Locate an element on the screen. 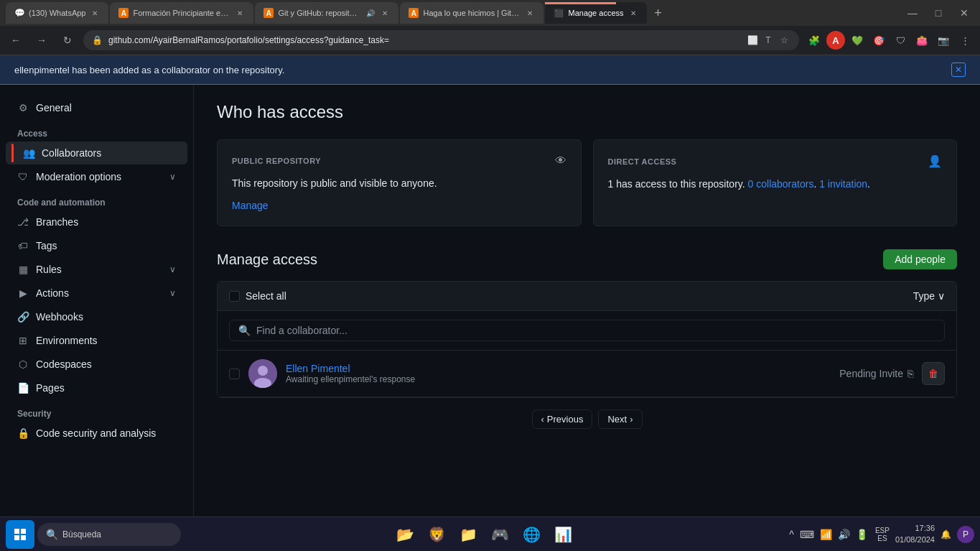  forward-button: → is located at coordinates (42, 40).